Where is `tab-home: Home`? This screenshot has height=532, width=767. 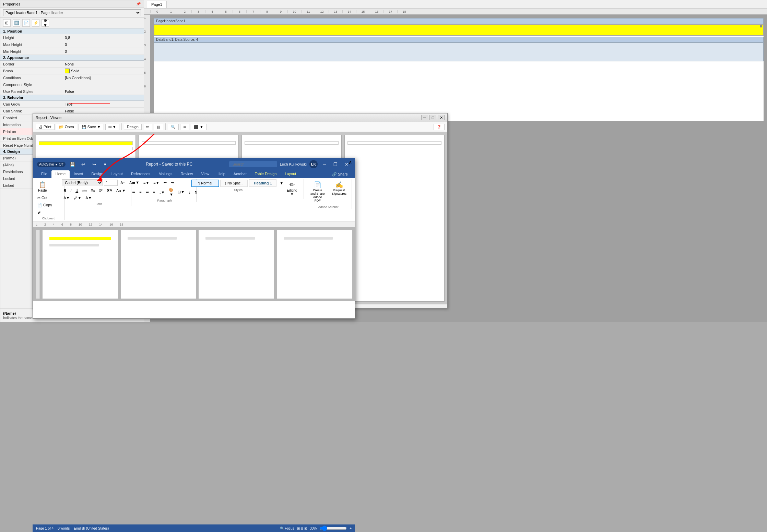 tab-home: Home is located at coordinates (60, 174).